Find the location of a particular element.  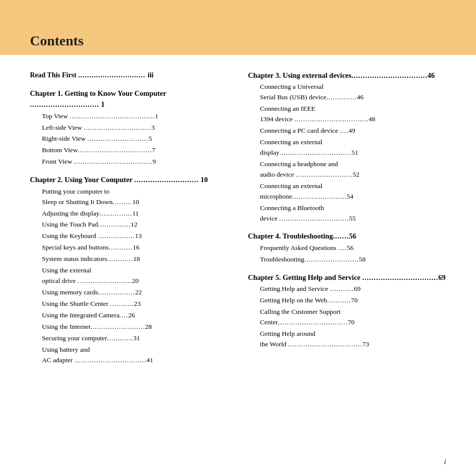

list-item: Connecting an externalmicrophone........… is located at coordinates (347, 192).